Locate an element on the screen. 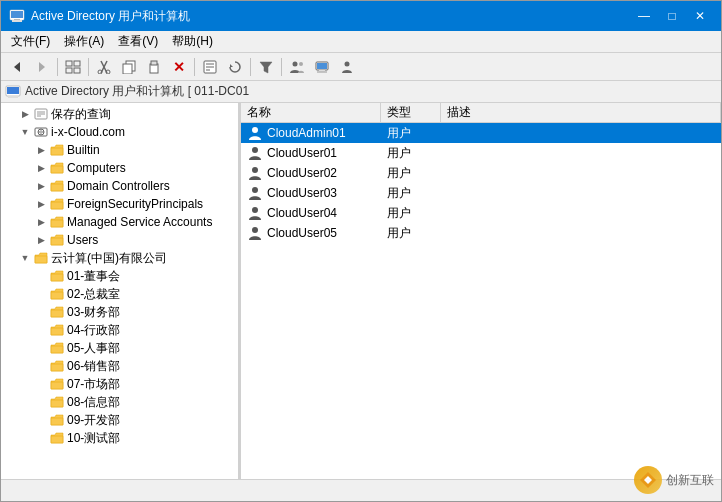 This screenshot has width=722, height=502. cell-type-1: 用户 is located at coordinates (411, 154).